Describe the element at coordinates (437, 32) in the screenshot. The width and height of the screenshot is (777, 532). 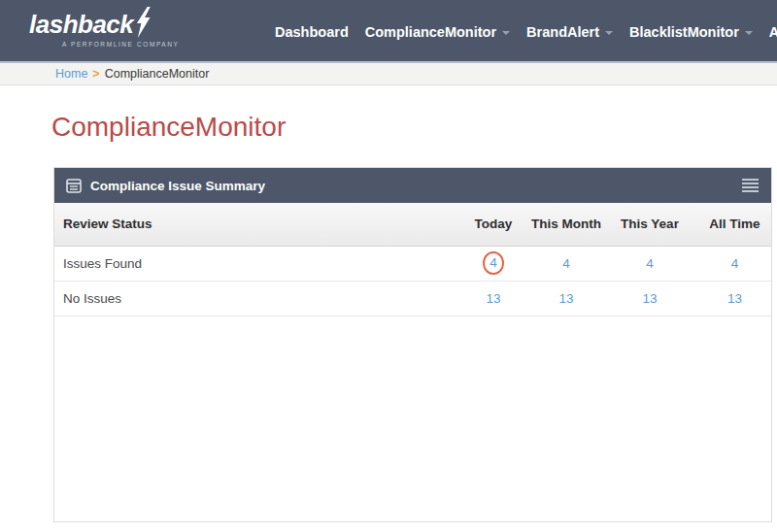
I see `nav-item-compliancemonitor: ComplianceMonitor` at that location.